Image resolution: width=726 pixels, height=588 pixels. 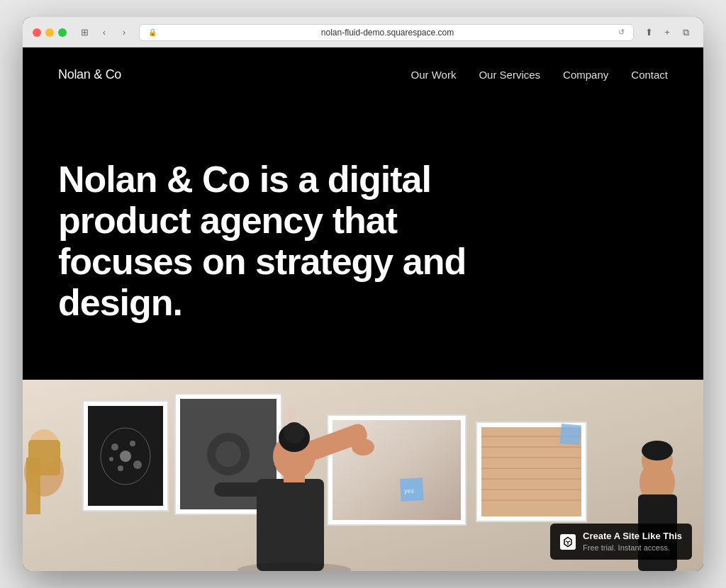 I want to click on forward-icon: ›, so click(x=124, y=33).